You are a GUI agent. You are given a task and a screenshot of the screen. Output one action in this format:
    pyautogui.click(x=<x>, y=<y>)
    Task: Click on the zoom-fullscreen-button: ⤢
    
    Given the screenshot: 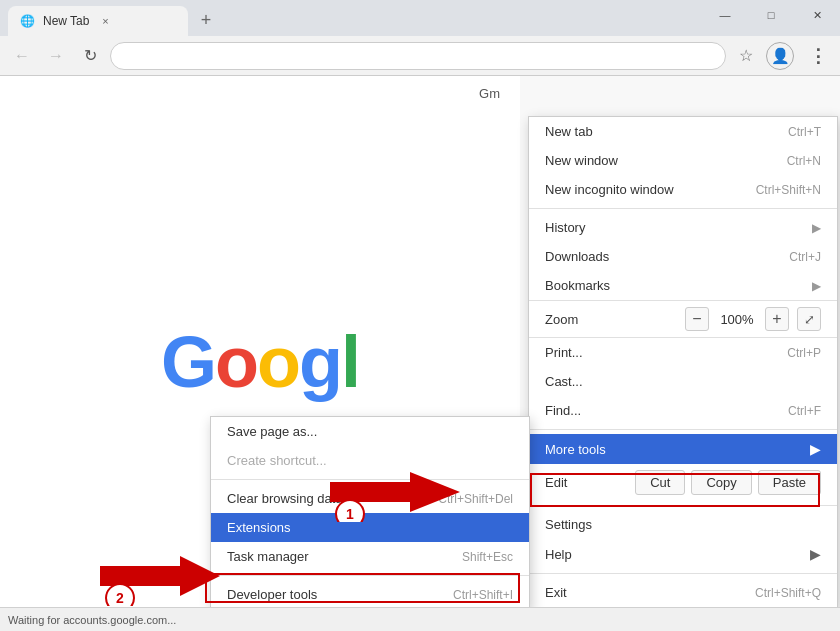 What is the action you would take?
    pyautogui.click(x=809, y=319)
    